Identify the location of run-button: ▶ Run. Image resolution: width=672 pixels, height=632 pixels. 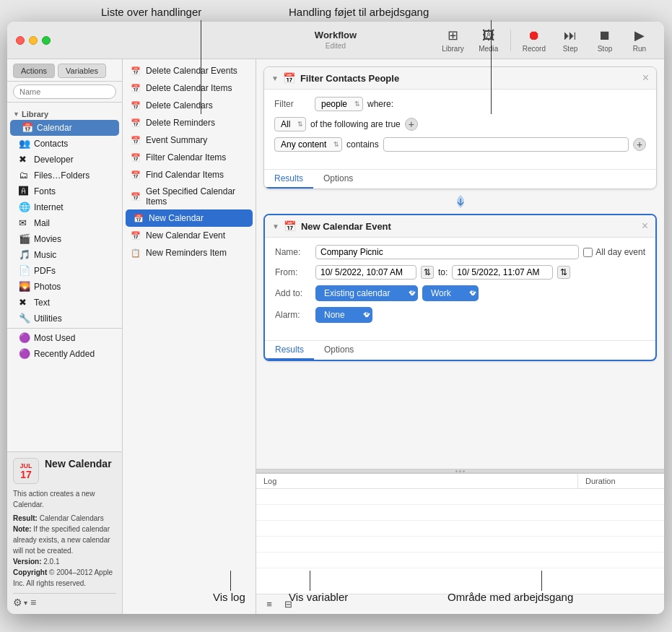
(640, 40).